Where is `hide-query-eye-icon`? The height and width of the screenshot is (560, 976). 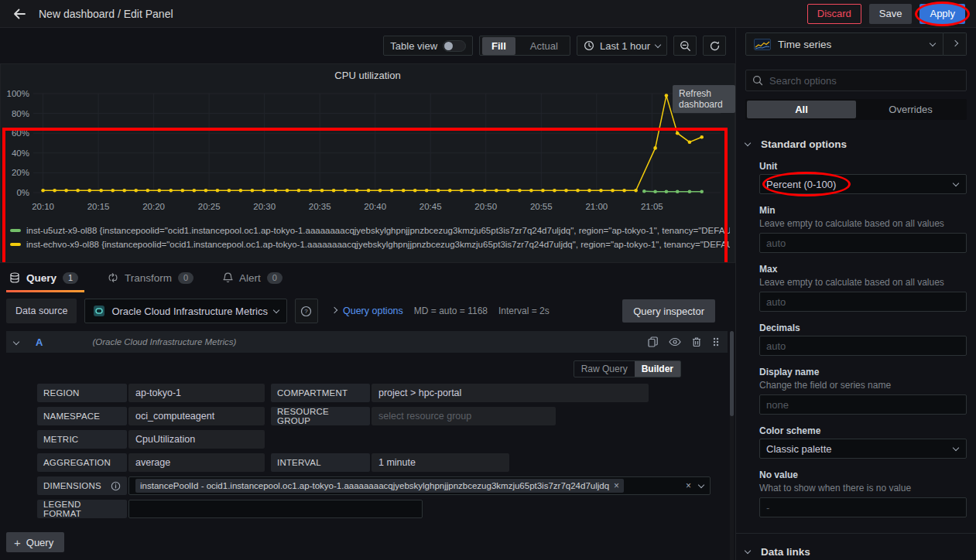
hide-query-eye-icon is located at coordinates (675, 342).